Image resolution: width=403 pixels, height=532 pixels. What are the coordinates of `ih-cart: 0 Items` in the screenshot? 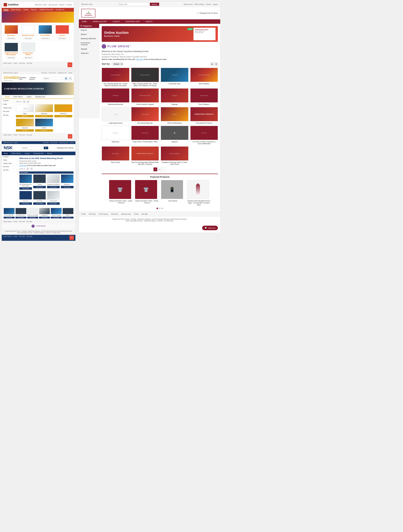 It's located at (69, 5).